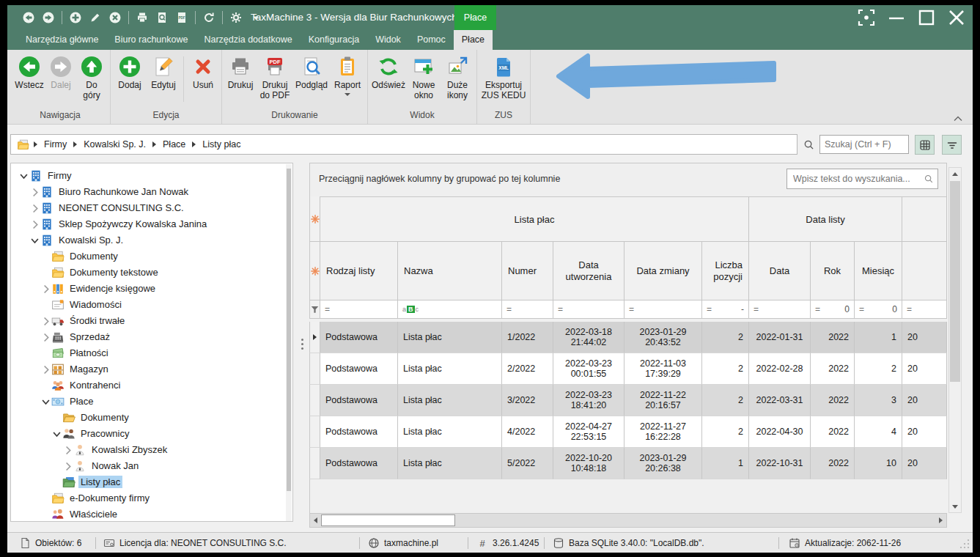 This screenshot has height=557, width=980. I want to click on qat-edit-icon, so click(95, 18).